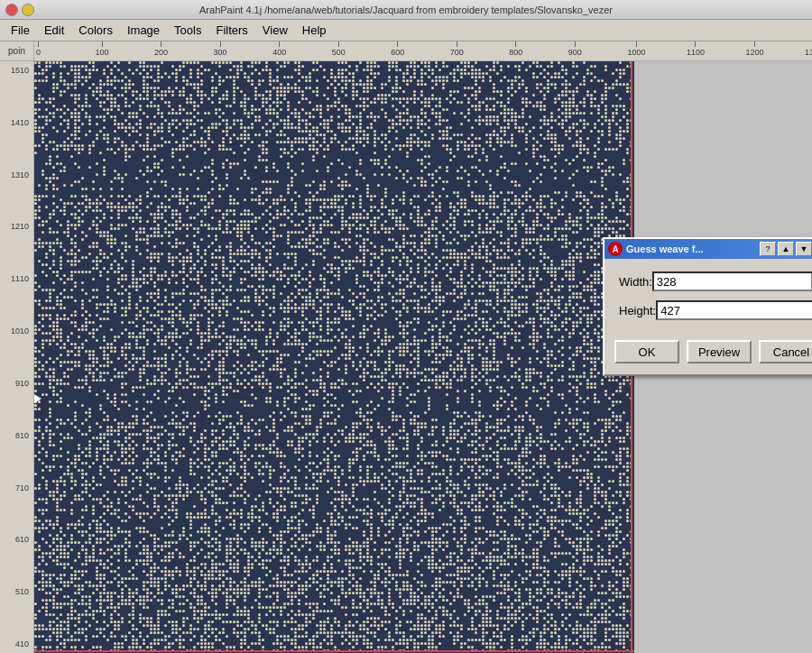  What do you see at coordinates (17, 357) in the screenshot?
I see `vertical-ruler: 1510141013101210111010109108107106105104…` at bounding box center [17, 357].